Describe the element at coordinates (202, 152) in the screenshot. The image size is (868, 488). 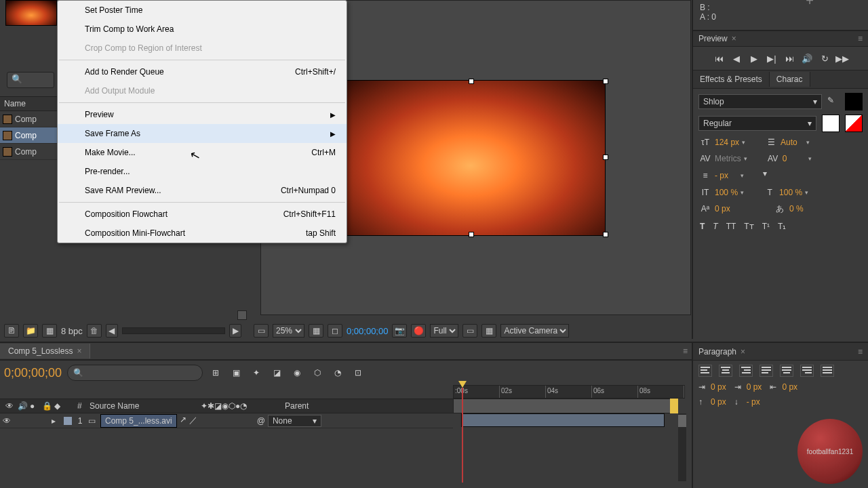
I see `menu-make-movie: Make Movie...Ctrl+M` at that location.